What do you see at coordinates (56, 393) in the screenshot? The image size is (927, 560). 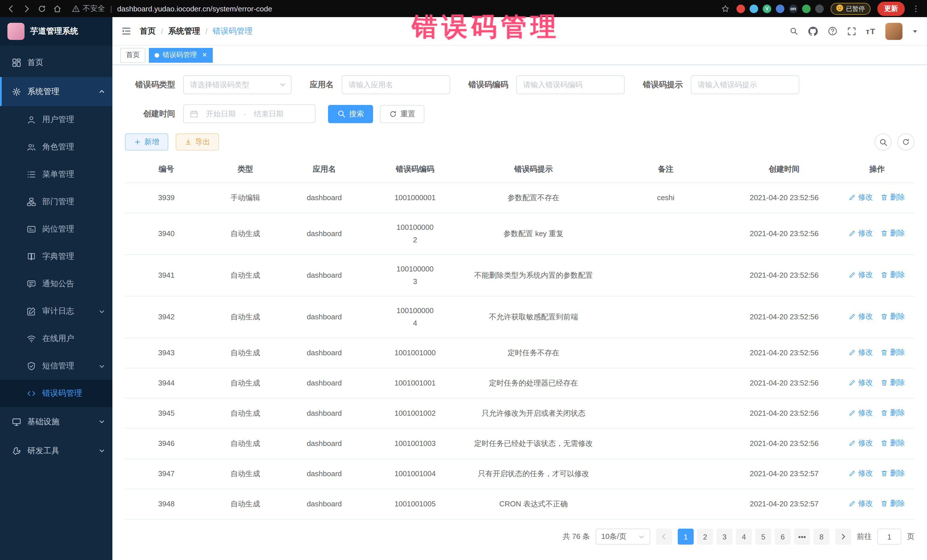 I see `sidebar-item: 错误码管理` at bounding box center [56, 393].